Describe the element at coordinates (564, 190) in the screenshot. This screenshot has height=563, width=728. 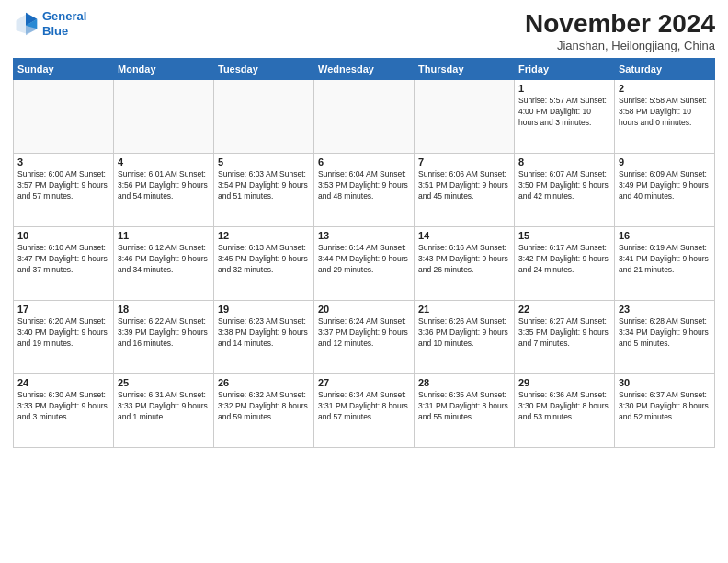
I see `day-cell: 8Sunrise: 6:07 AM Sunset: 3:50 PM Daylig…` at that location.